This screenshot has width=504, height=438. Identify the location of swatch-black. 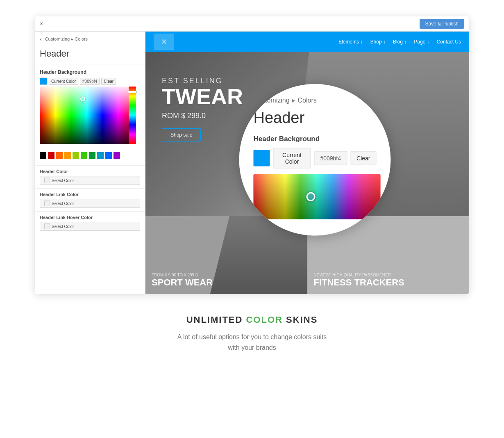
(43, 155).